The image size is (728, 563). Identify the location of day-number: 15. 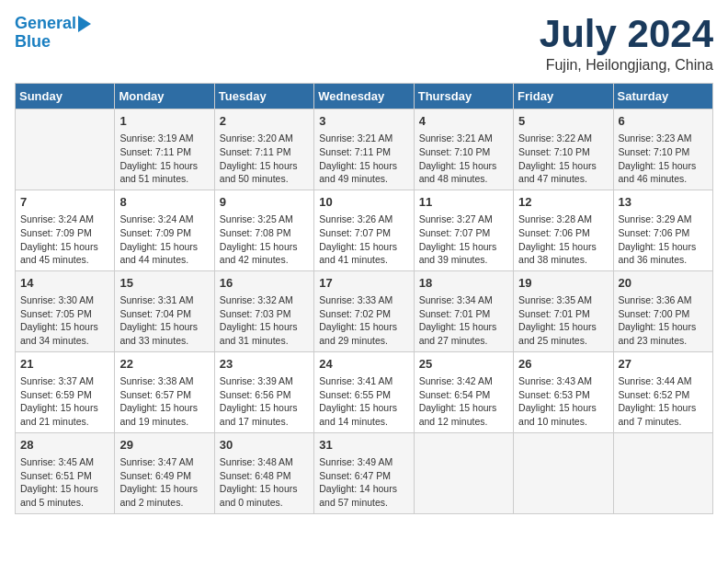
(164, 283).